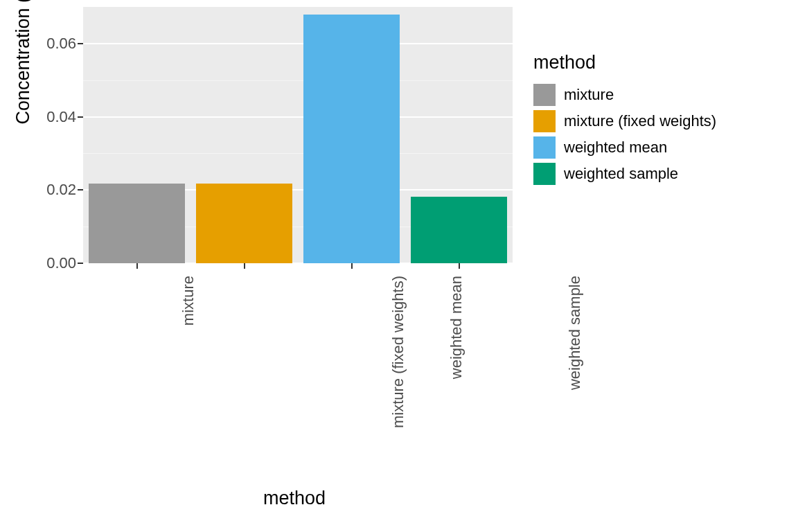 This screenshot has width=798, height=532. What do you see at coordinates (398, 352) in the screenshot?
I see `x-tick-label: mixture (fixed weights)` at bounding box center [398, 352].